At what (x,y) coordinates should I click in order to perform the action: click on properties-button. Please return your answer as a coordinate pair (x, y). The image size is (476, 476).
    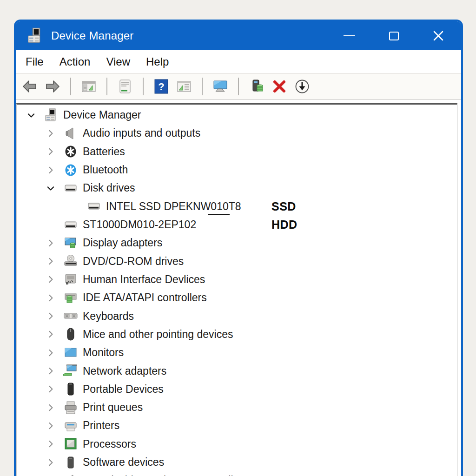
    Looking at the image, I should click on (125, 86).